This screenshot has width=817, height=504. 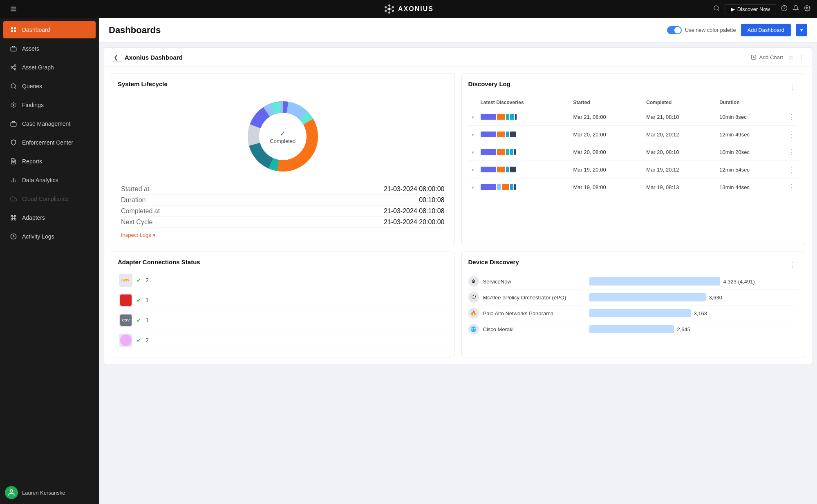 I want to click on row-completed: Mar 20, 08:10, so click(x=679, y=152).